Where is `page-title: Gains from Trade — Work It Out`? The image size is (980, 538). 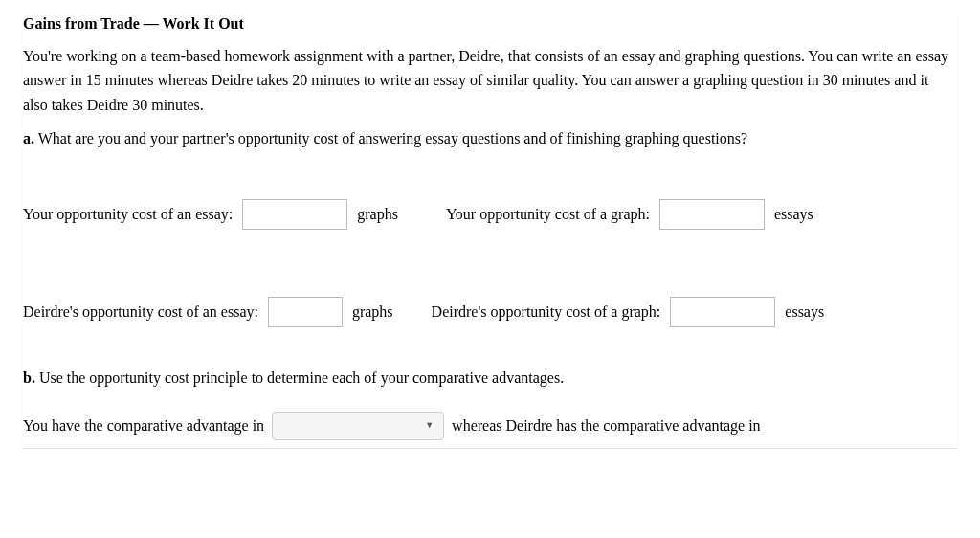 page-title: Gains from Trade — Work It Out is located at coordinates (490, 24).